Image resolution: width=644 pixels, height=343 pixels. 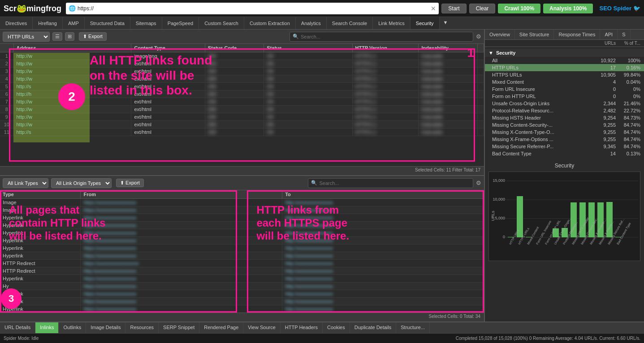 What do you see at coordinates (565, 68) in the screenshot?
I see `security-row: HTTP URLs 17 0.16%` at bounding box center [565, 68].